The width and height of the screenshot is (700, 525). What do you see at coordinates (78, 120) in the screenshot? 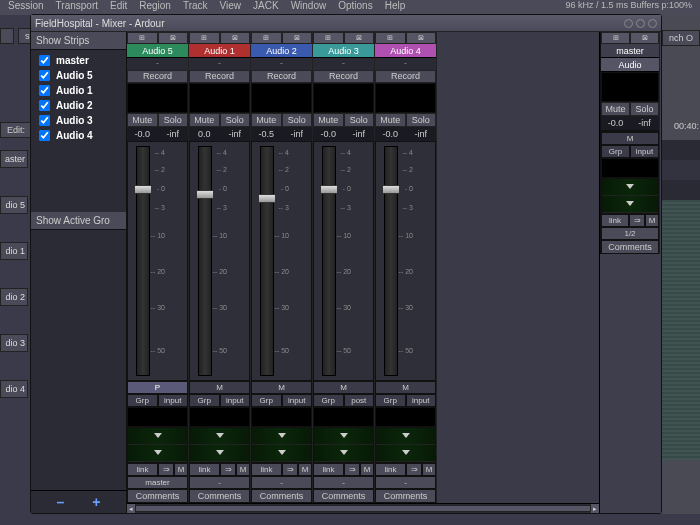
I see `strip-list-item: Audio 3` at bounding box center [78, 120].